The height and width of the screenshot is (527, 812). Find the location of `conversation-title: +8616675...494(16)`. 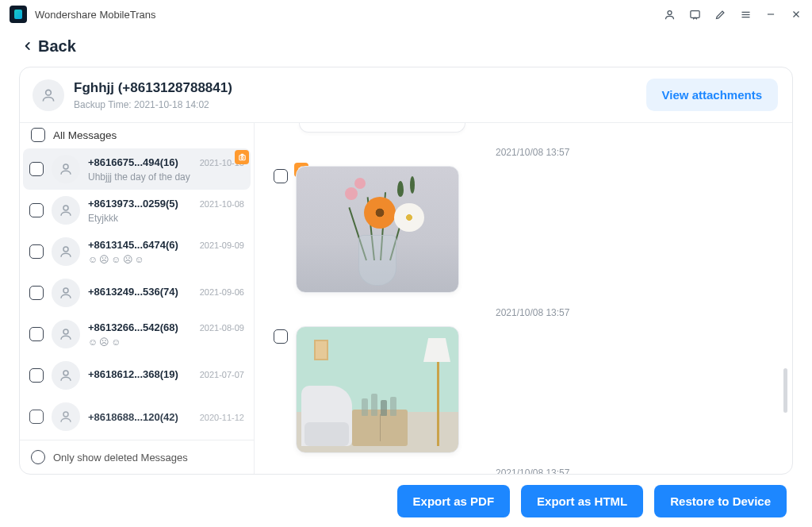

conversation-title: +8616675...494(16) is located at coordinates (133, 162).